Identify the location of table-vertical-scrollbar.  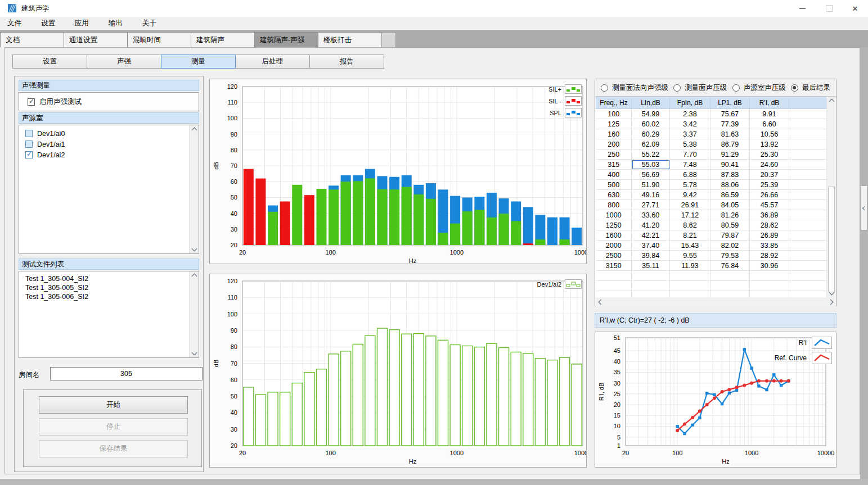
(831, 197).